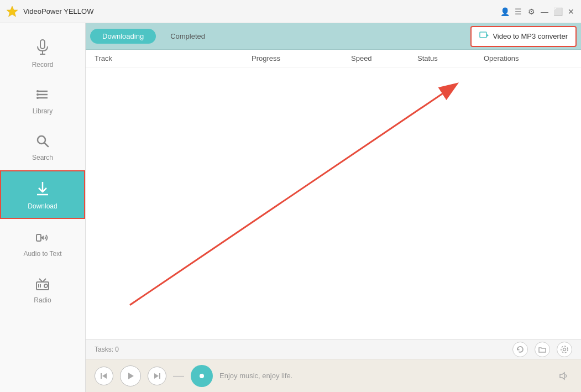  I want to click on sidebar-item-download: Download, so click(43, 195).